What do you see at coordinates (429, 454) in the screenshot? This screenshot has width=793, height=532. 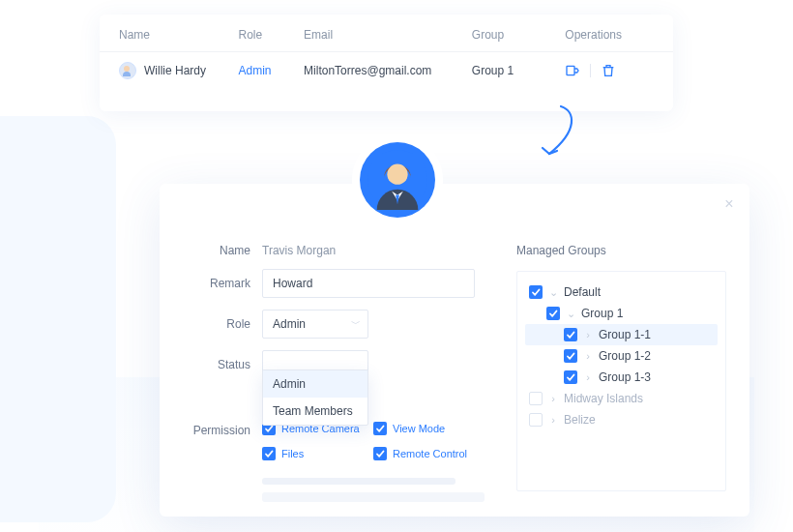 I see `permission-label: Remote Control` at bounding box center [429, 454].